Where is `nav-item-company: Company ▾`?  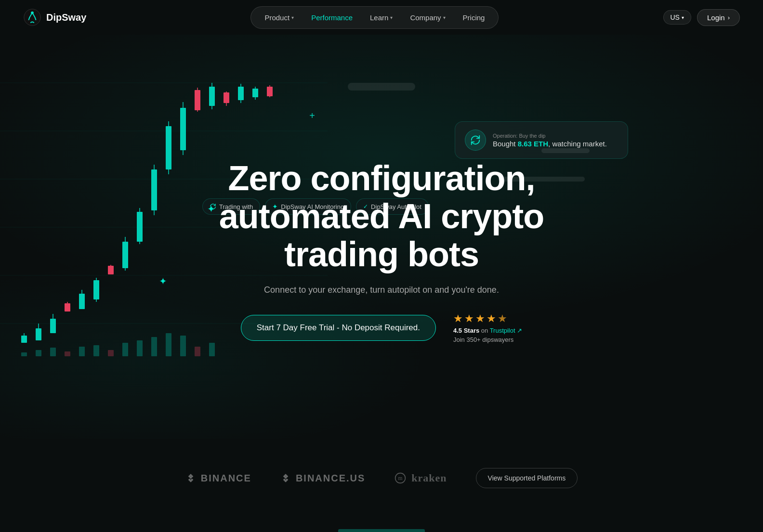
nav-item-company: Company ▾ is located at coordinates (428, 17).